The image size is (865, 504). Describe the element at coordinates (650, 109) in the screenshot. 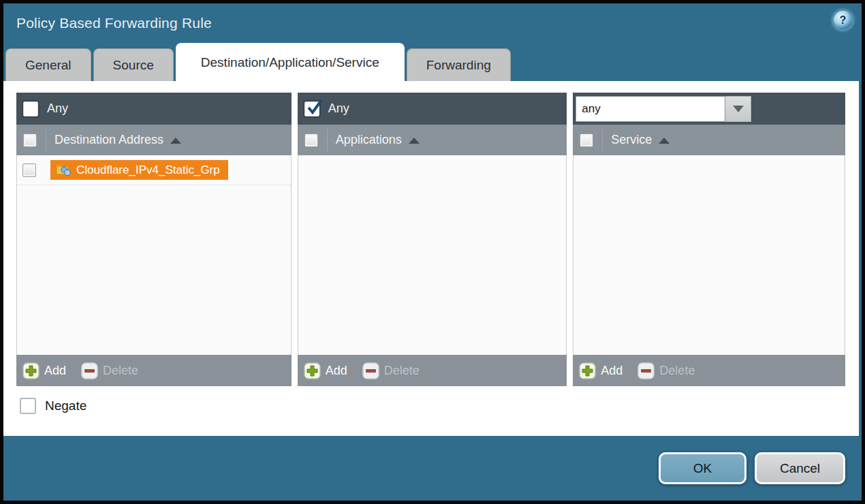

I see `service-type-value: any` at that location.